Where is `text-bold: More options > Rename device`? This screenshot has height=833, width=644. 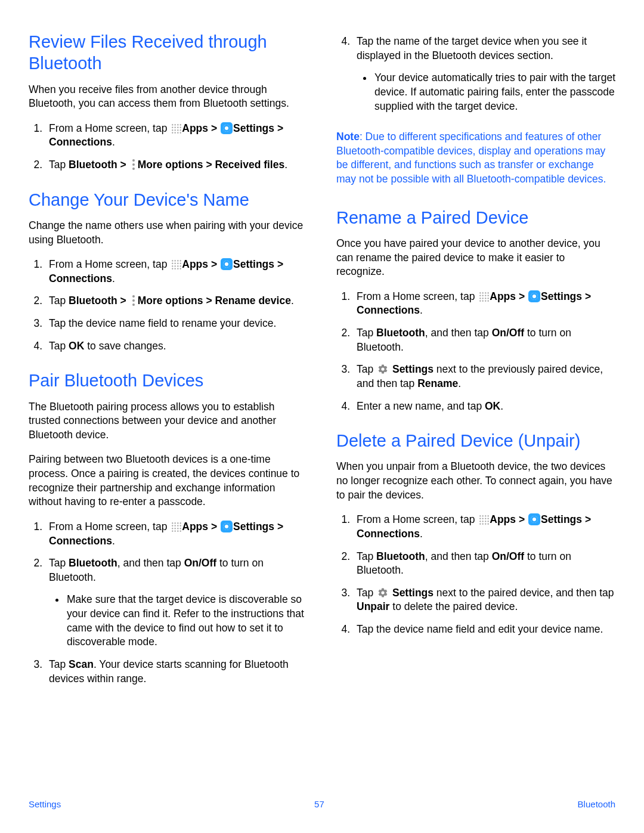 text-bold: More options > Rename device is located at coordinates (215, 301).